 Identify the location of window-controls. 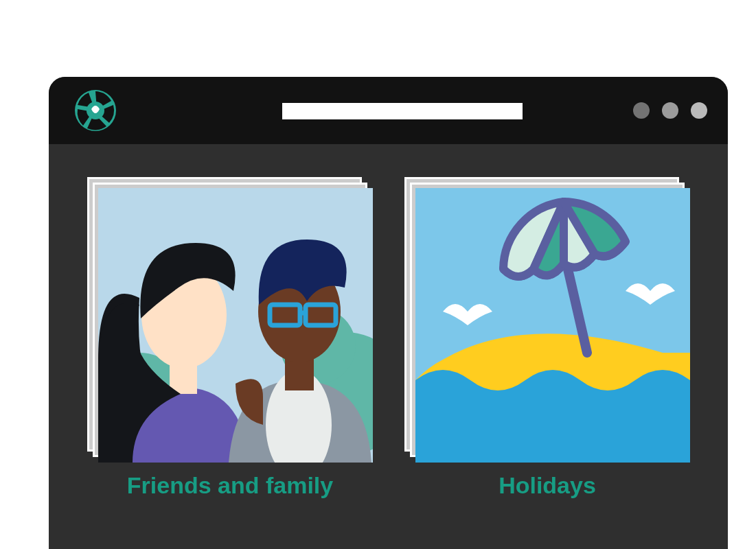
(670, 110).